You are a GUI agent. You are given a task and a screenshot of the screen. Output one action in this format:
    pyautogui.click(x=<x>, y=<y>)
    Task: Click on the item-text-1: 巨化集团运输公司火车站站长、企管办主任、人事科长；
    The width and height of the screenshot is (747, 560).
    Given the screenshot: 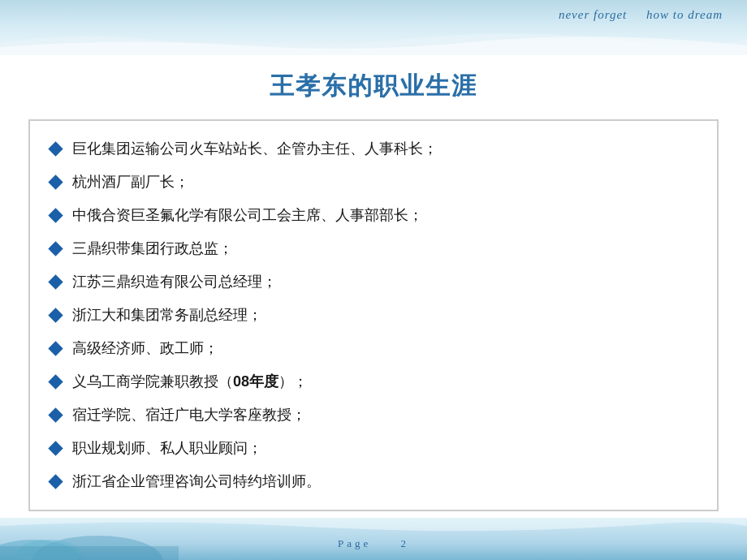 What is the action you would take?
    pyautogui.click(x=386, y=149)
    